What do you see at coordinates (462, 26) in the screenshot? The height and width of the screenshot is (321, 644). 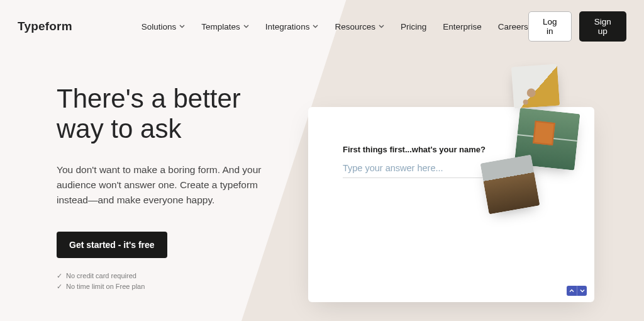 I see `nav-enterprise: Enterprise` at bounding box center [462, 26].